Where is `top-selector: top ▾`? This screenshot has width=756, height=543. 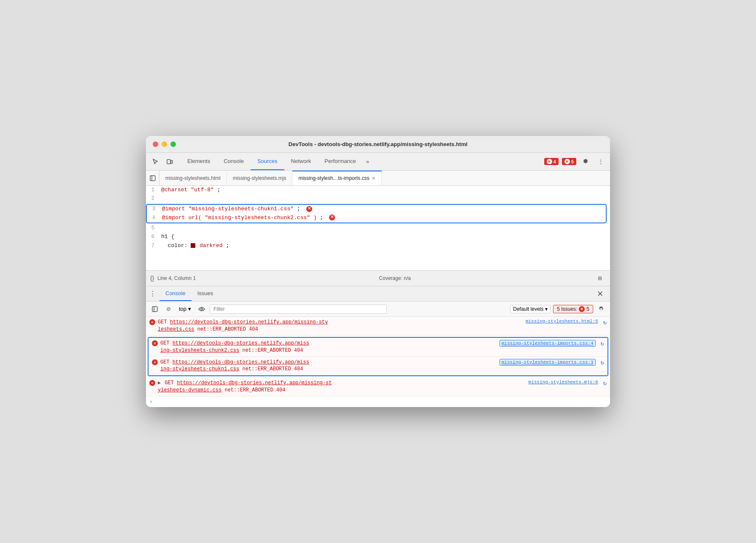 top-selector: top ▾ is located at coordinates (185, 309).